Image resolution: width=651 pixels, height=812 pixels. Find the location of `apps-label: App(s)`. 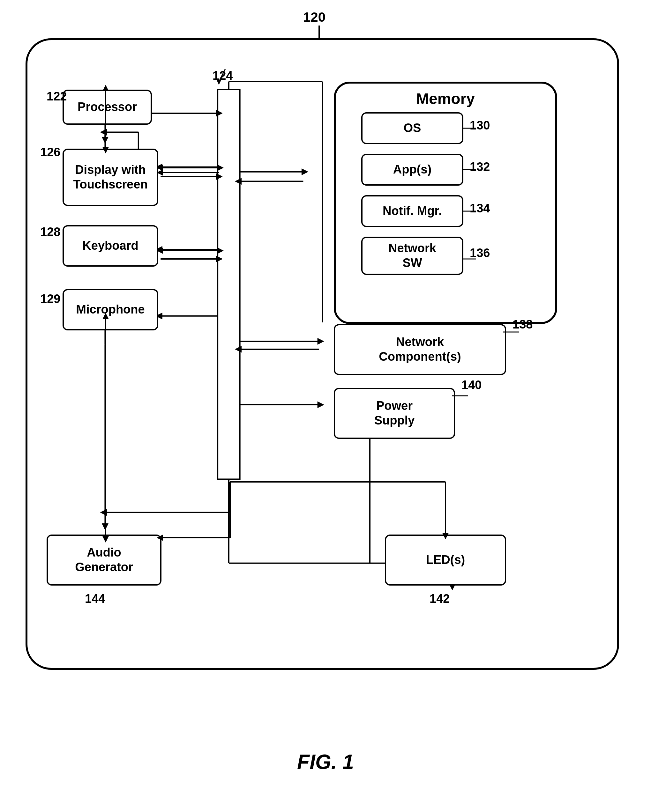

apps-label: App(s) is located at coordinates (412, 169).